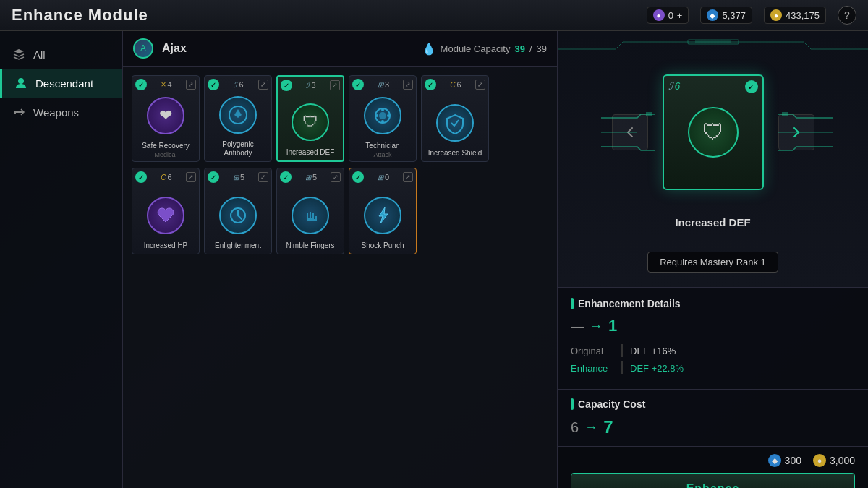  What do you see at coordinates (713, 132) in the screenshot?
I see `preview-card-container: ℐ 6 ✓ 🛡` at bounding box center [713, 132].